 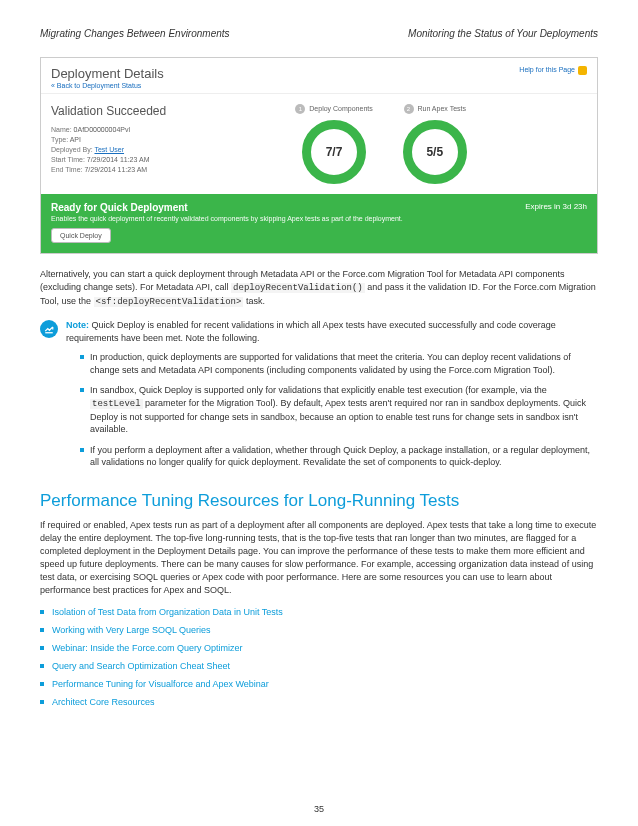 What do you see at coordinates (556, 206) in the screenshot?
I see `band-expires: Expires in 3d 23h` at bounding box center [556, 206].